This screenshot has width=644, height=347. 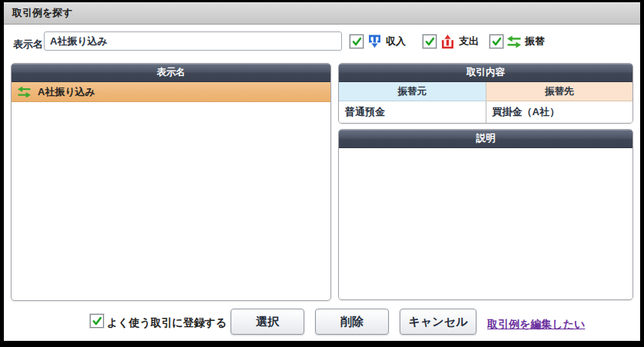 I want to click on transfer-checkbox, so click(x=496, y=41).